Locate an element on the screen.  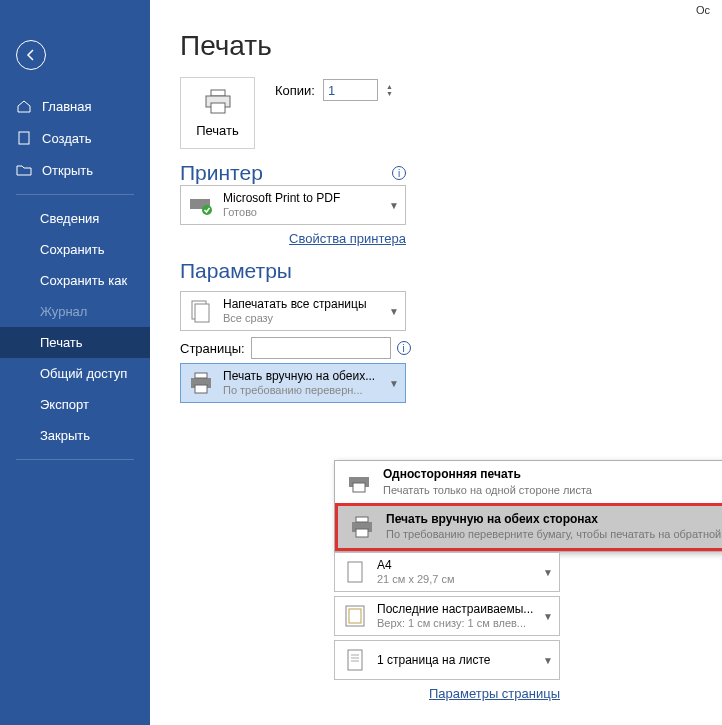
printer-heading: Принтер is located at coordinates (222, 173).